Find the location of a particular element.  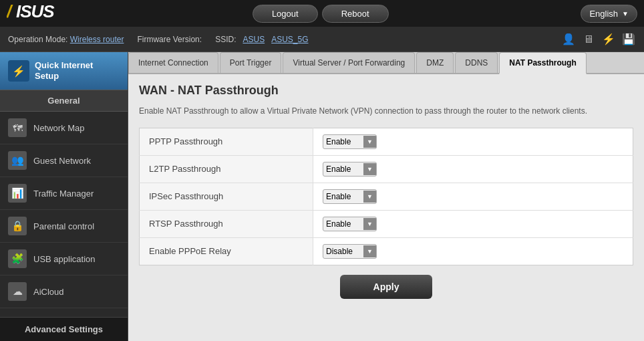

logout-button: Logout is located at coordinates (285, 13).